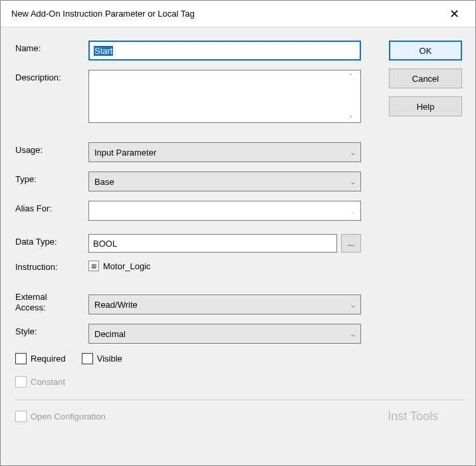  Describe the element at coordinates (52, 330) in the screenshot. I see `label-style: Style:` at that location.